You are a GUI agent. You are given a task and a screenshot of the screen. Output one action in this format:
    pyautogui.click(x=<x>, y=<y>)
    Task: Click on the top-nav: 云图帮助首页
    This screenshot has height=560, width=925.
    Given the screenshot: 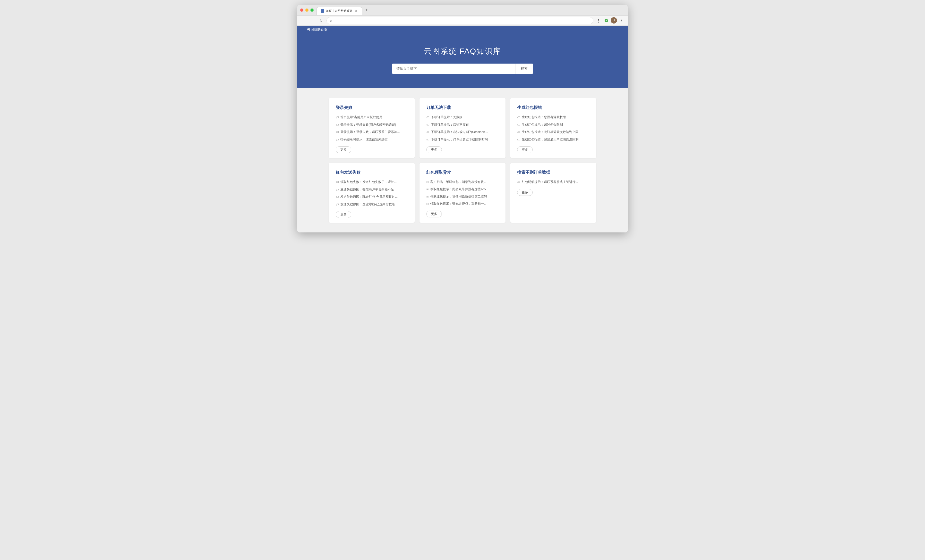 What is the action you would take?
    pyautogui.click(x=462, y=30)
    